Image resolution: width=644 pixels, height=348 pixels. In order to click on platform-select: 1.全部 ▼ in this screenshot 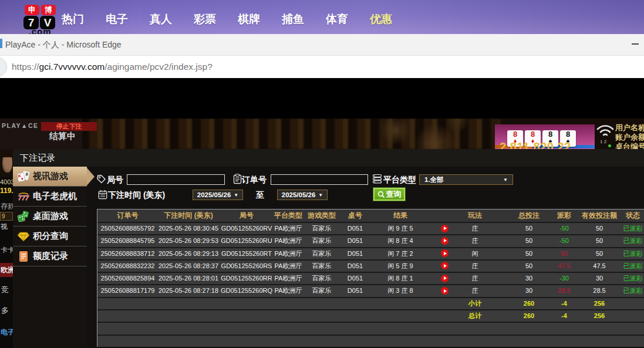, I will do `click(466, 180)`.